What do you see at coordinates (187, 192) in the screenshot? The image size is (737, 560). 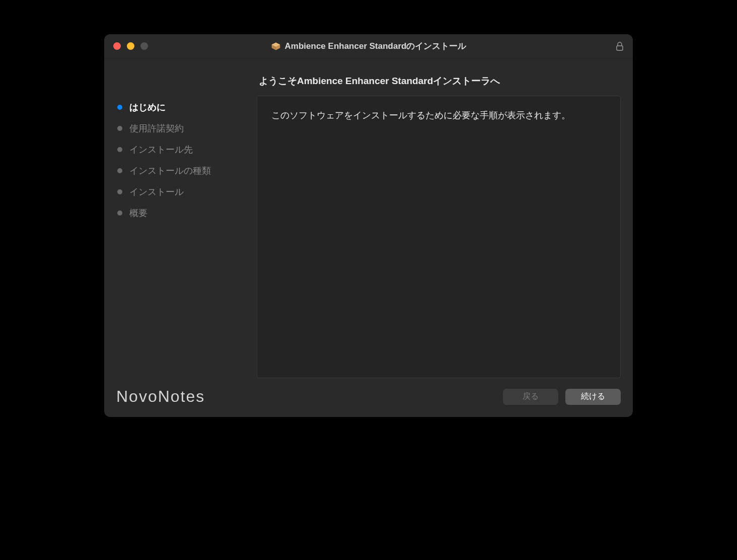 I see `step-installation: インストール` at bounding box center [187, 192].